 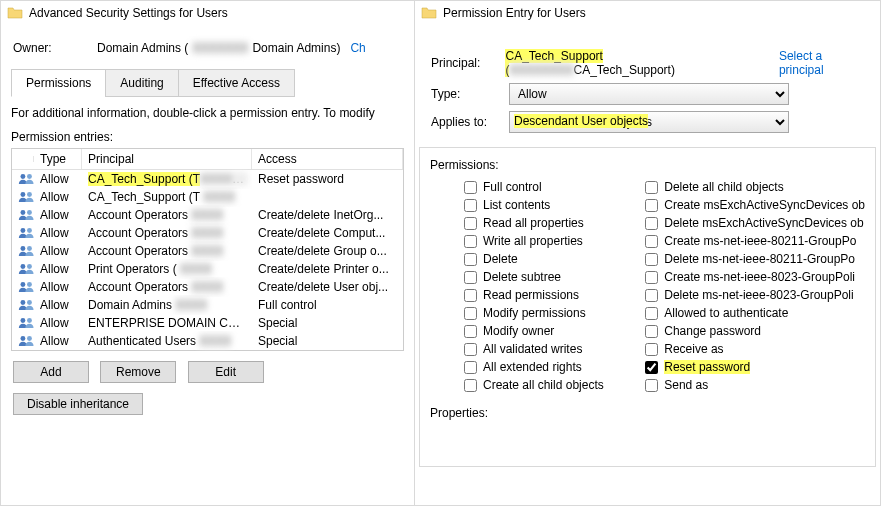 What do you see at coordinates (552, 205) in the screenshot?
I see `permission-checkbox: List contents` at bounding box center [552, 205].